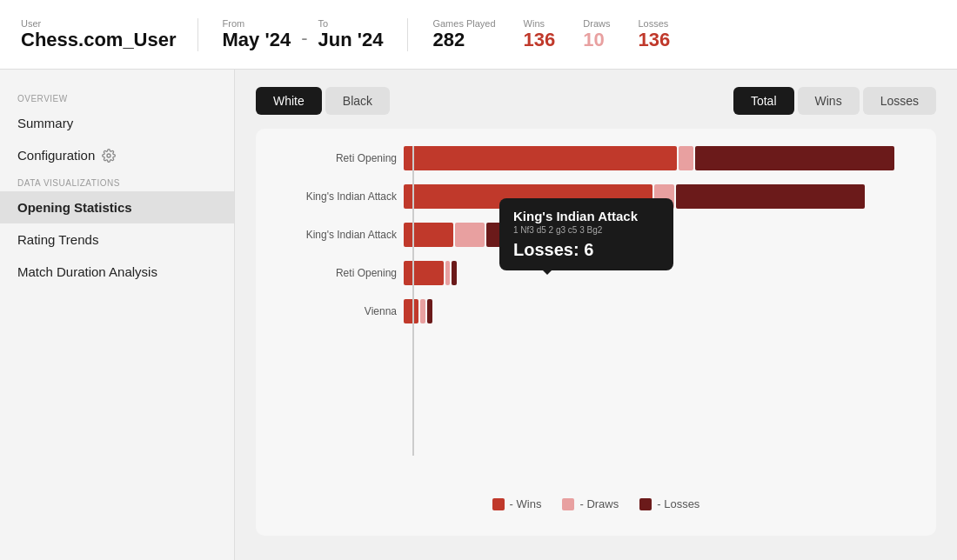 The height and width of the screenshot is (560, 957). I want to click on chart-bar-row: Vienna, so click(596, 311).